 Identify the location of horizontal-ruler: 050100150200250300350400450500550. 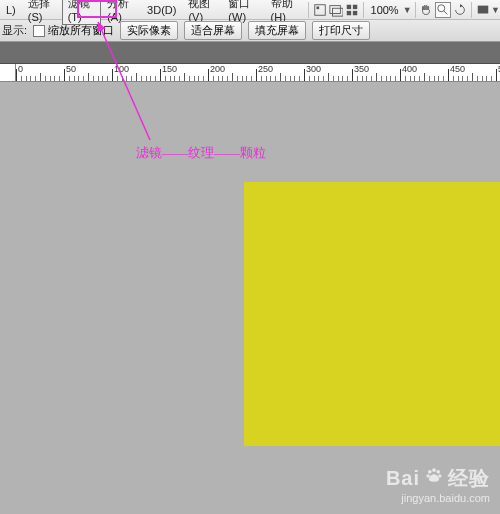
(250, 73).